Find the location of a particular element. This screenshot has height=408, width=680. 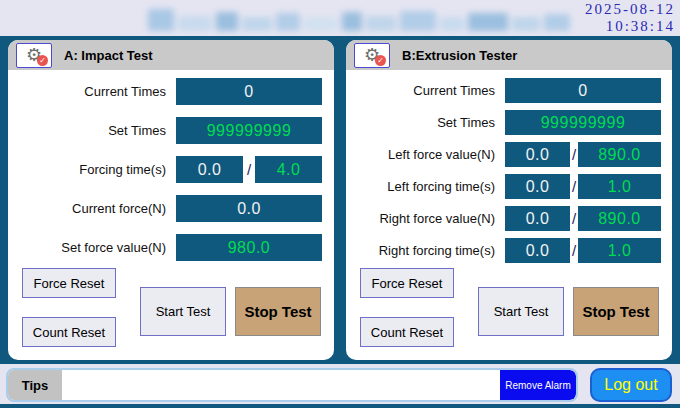

tips-bar: Tips Remove Alarm is located at coordinates (292, 385).